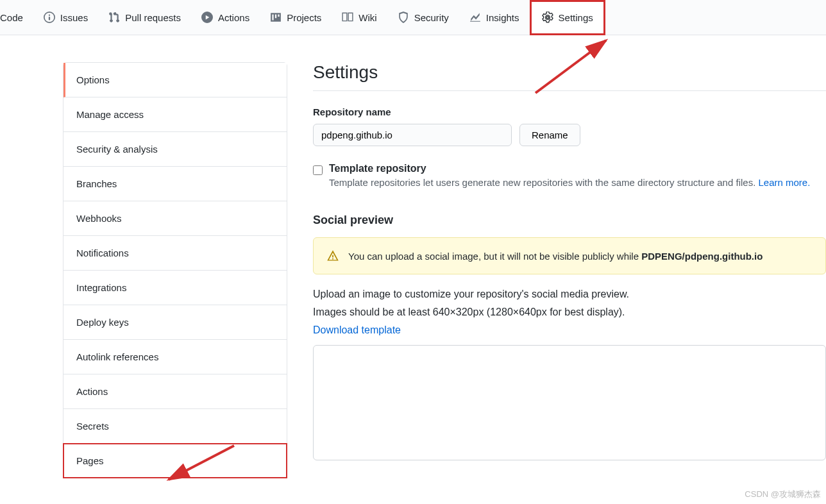 This screenshot has height=504, width=826. Describe the element at coordinates (784, 182) in the screenshot. I see `learn-more-link: Learn more.` at that location.